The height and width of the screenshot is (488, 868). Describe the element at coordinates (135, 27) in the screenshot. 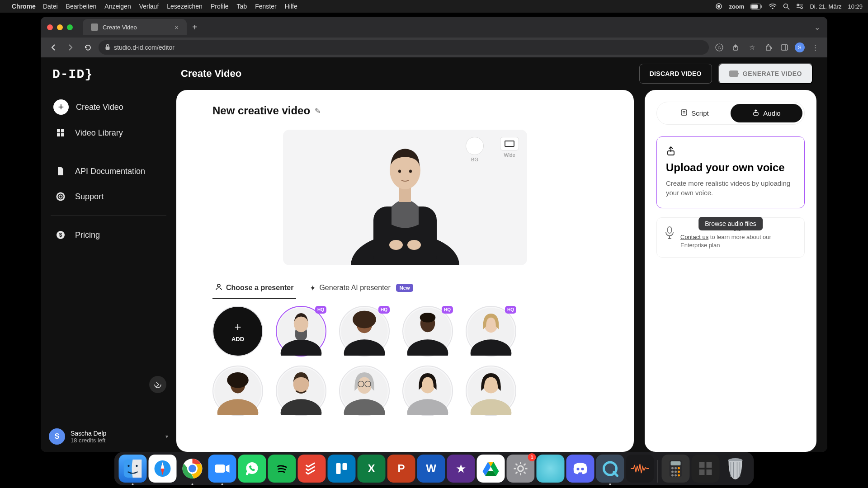

I see `browser-tab: Create Video ×` at that location.